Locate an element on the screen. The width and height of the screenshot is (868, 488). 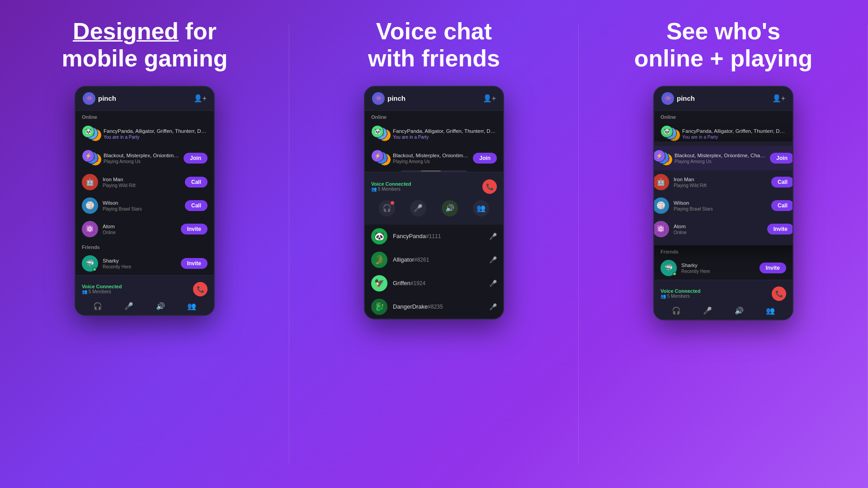
popup-atom-row: ⚛️ Atom Online Invite is located at coordinates (723, 229).